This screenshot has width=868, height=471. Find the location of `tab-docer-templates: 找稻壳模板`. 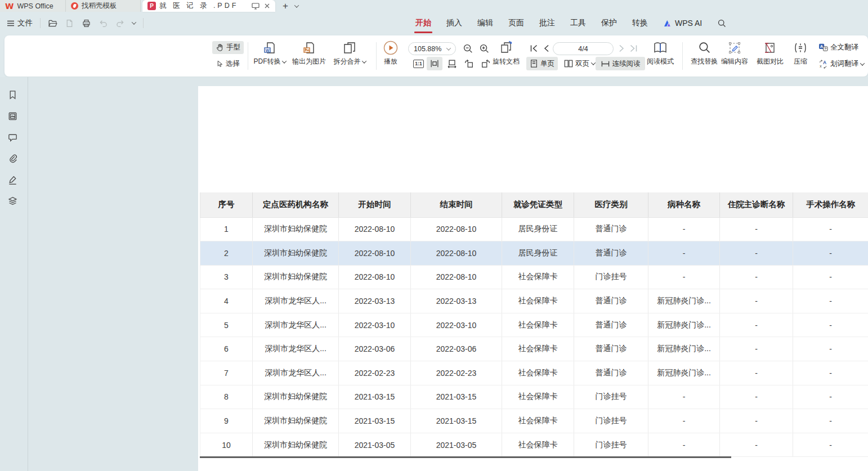

tab-docer-templates: 找稻壳模板 is located at coordinates (104, 6).